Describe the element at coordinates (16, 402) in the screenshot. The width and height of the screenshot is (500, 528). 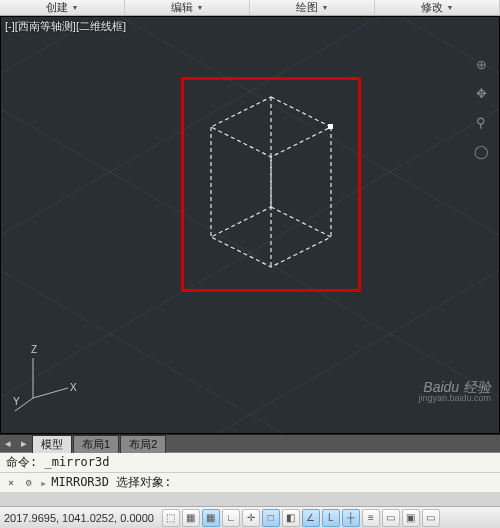
I see `ucs-y-label: Y` at that location.